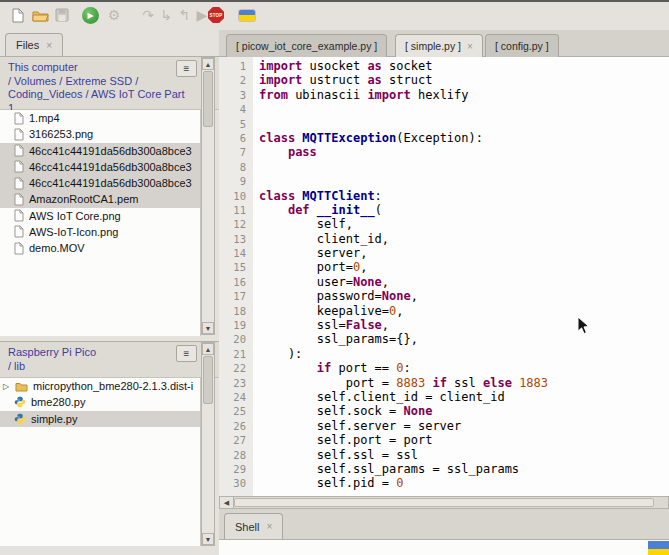 The image size is (669, 555). I want to click on code-line: 29 self.ssl_params = ssl_params, so click(444, 469).